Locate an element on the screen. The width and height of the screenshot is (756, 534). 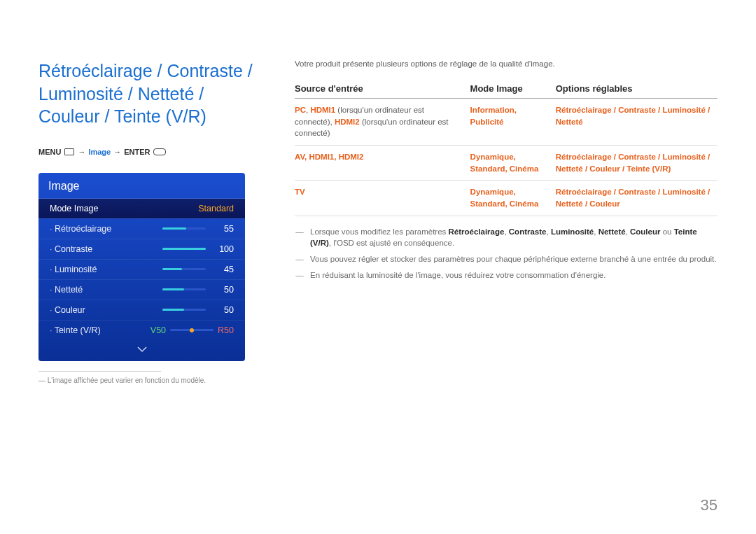
osd-selected-value: Standard is located at coordinates (216, 209).